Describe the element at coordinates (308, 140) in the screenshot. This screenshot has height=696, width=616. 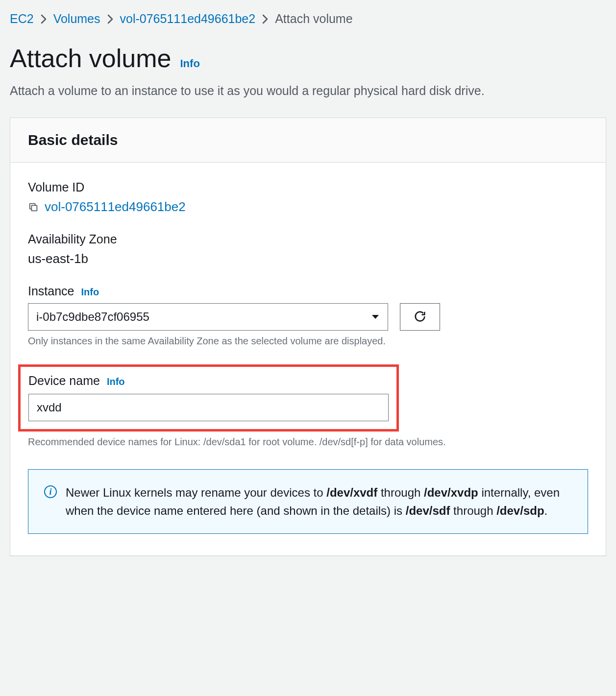
I see `panel-header: Basic details` at that location.